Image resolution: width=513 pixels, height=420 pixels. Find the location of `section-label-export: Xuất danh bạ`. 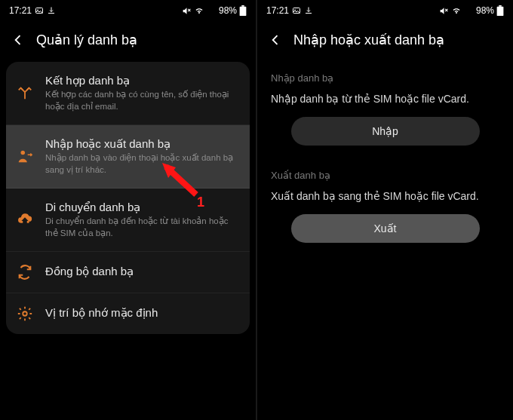

section-label-export: Xuất danh bạ is located at coordinates (385, 175).